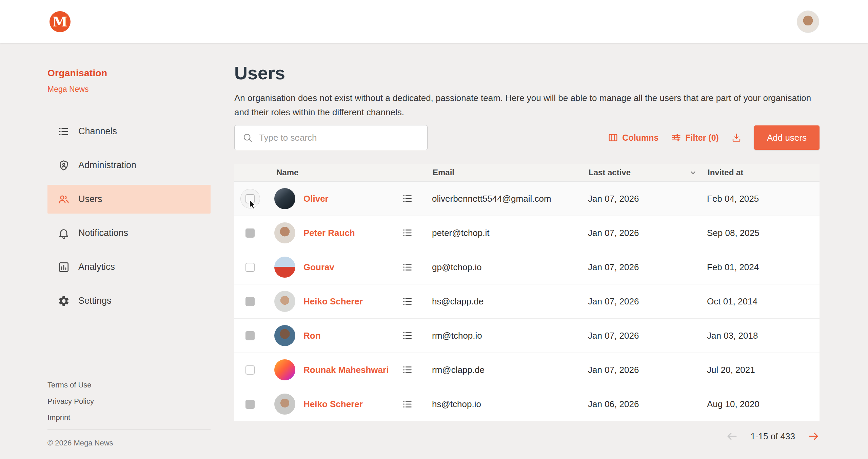  Describe the element at coordinates (95, 301) in the screenshot. I see `sidebar-item-label: Settings` at that location.